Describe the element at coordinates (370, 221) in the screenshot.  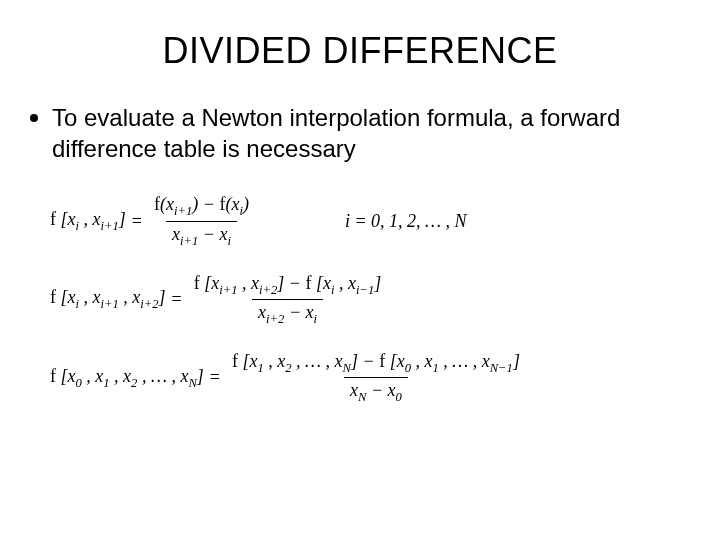
I see `formula-1: f [xi , xi+1] = f(xi+1) − f(xi) xi+1 − x…` at that location.